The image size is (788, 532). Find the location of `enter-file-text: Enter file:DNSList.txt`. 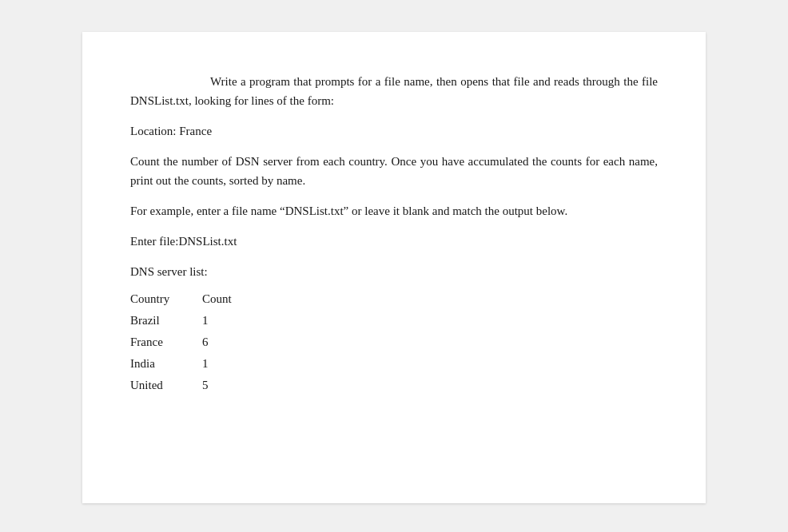

enter-file-text: Enter file:DNSList.txt is located at coordinates (184, 241).